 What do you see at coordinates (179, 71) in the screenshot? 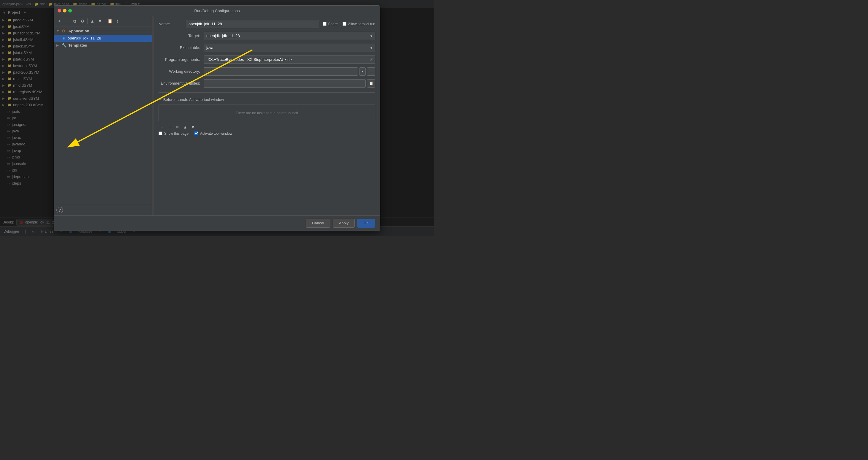
I see `working-dir-label: Working directory:` at bounding box center [179, 71].